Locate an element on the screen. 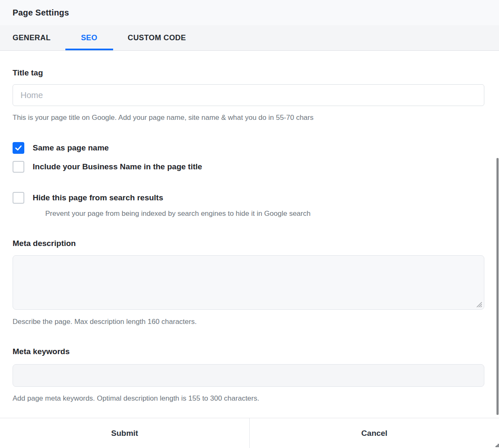  include-business-name-checkbox is located at coordinates (18, 167).